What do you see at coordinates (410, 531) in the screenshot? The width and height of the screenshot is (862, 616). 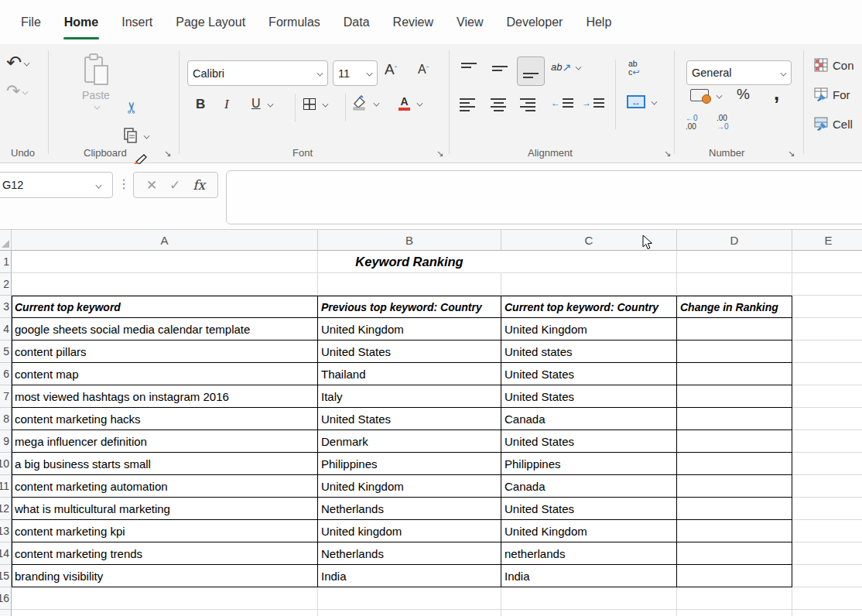 I see `cell-B13: United kingdom` at bounding box center [410, 531].